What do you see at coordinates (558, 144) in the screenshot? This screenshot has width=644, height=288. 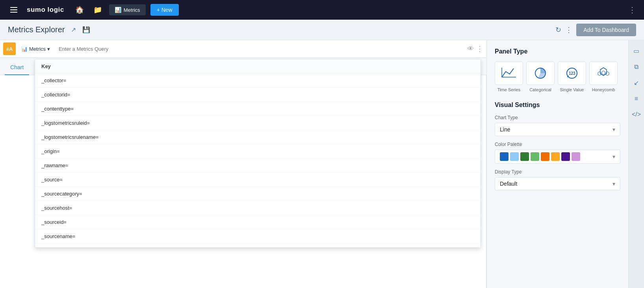 I see `color-palette-label: Color Palette` at bounding box center [558, 144].